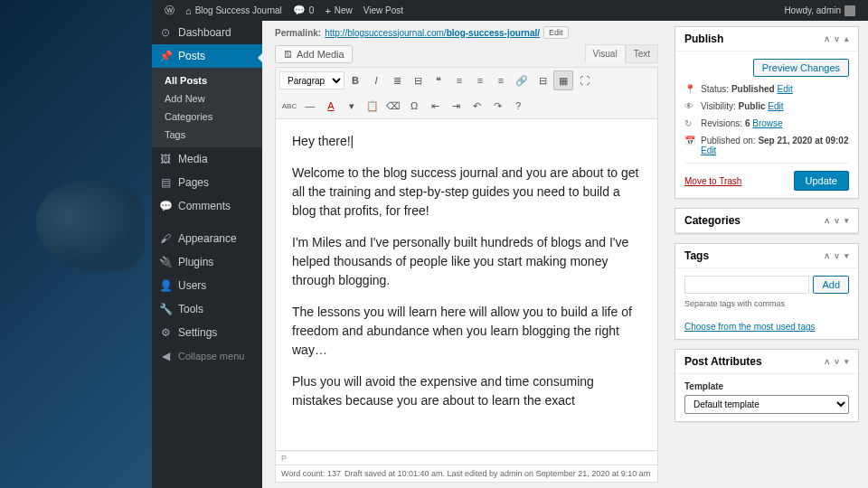 This screenshot has height=488, width=868. I want to click on help-button: ?, so click(518, 106).